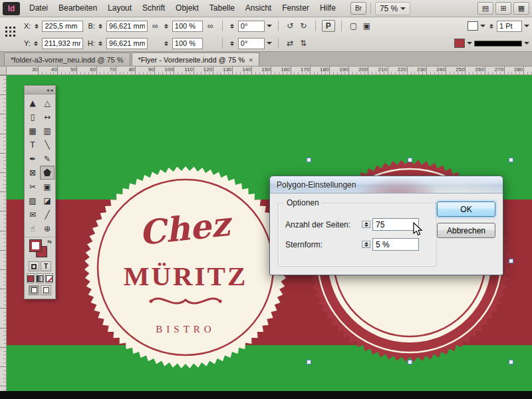 This screenshot has height=399, width=532. I want to click on gradient-feather-tool: ◪, so click(47, 201).